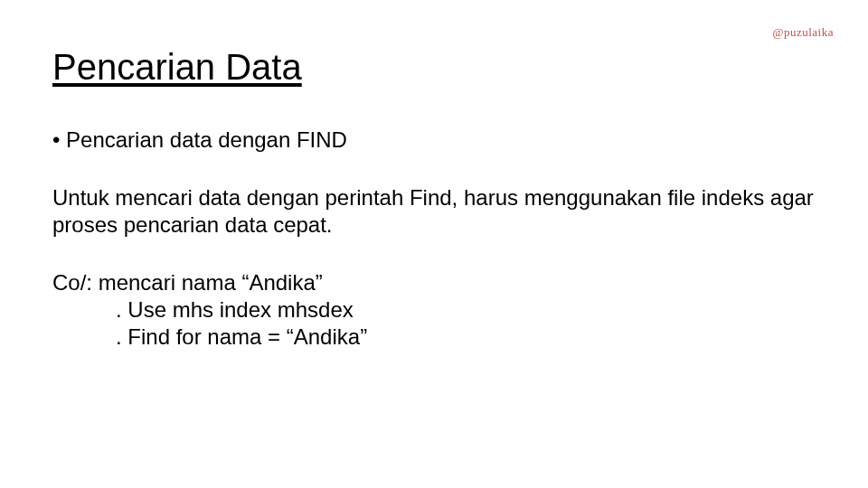  What do you see at coordinates (433, 310) in the screenshot?
I see `example-line: . Use mhs index mhsdex` at bounding box center [433, 310].